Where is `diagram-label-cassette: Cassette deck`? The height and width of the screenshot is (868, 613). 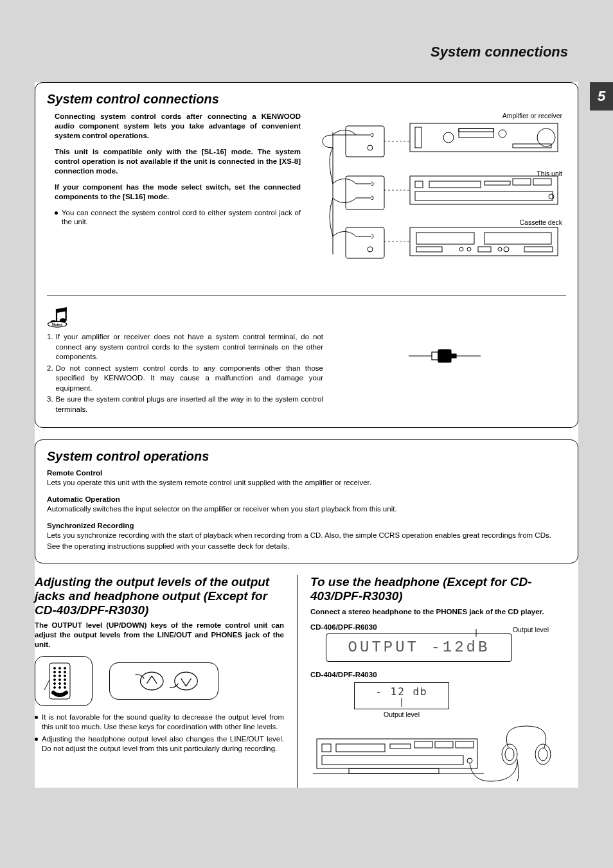
diagram-label-cassette: Cassette deck is located at coordinates (441, 222).